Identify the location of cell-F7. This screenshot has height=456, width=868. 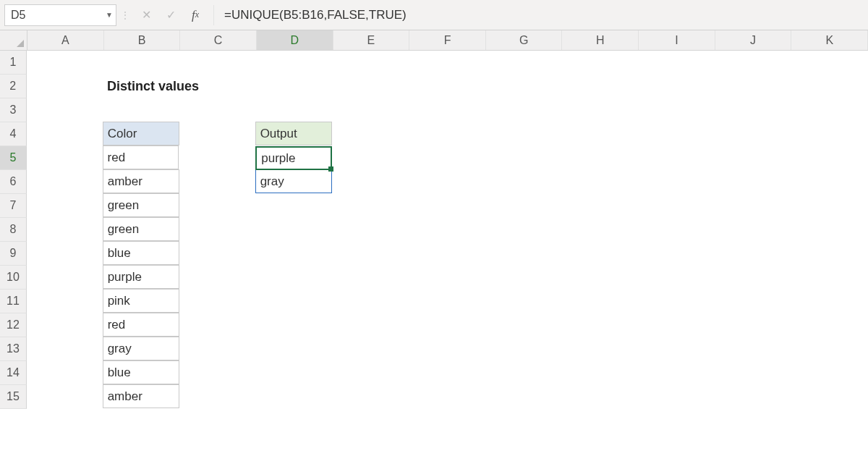
(447, 206).